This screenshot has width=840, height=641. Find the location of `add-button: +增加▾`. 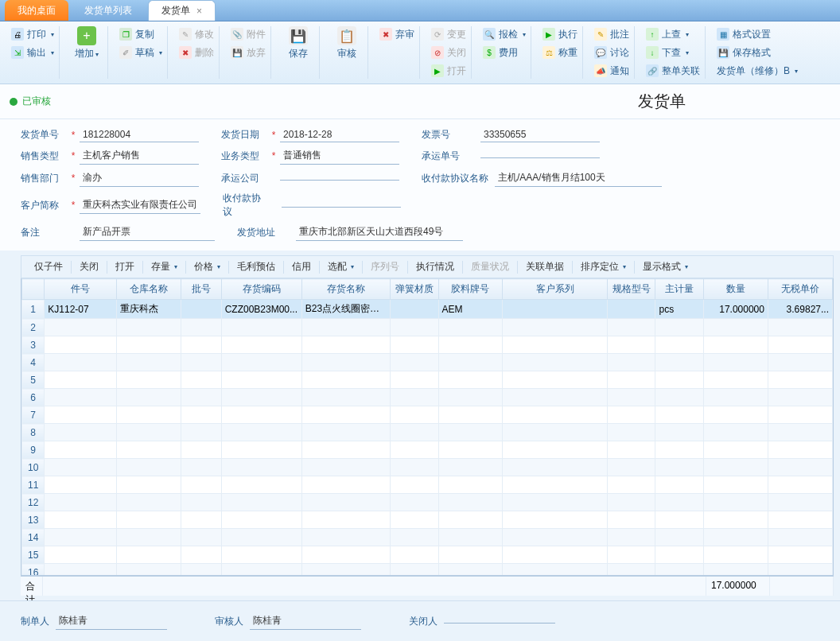

add-button: +增加▾ is located at coordinates (87, 43).